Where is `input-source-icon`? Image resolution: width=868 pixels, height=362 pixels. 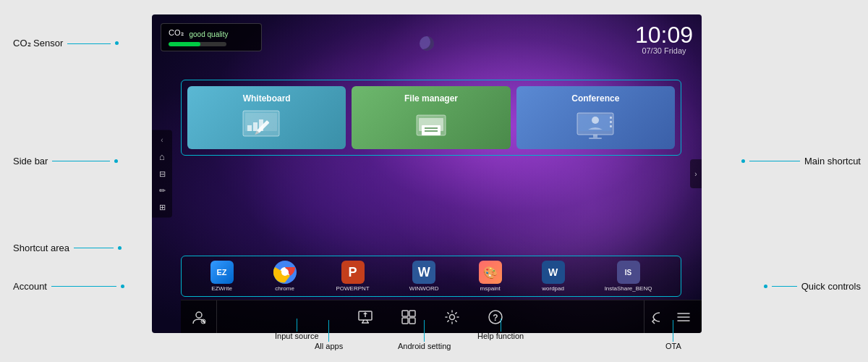 input-source-icon is located at coordinates (365, 317).